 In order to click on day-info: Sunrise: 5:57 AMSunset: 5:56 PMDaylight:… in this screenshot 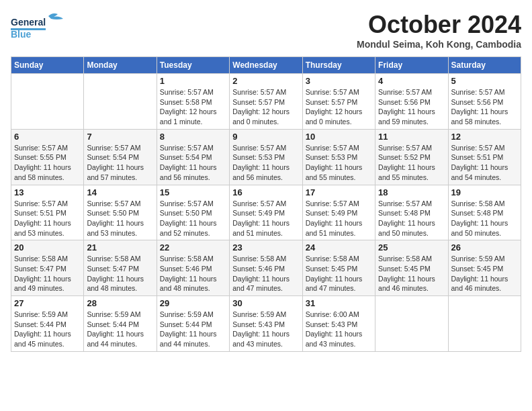, I will do `click(485, 107)`.